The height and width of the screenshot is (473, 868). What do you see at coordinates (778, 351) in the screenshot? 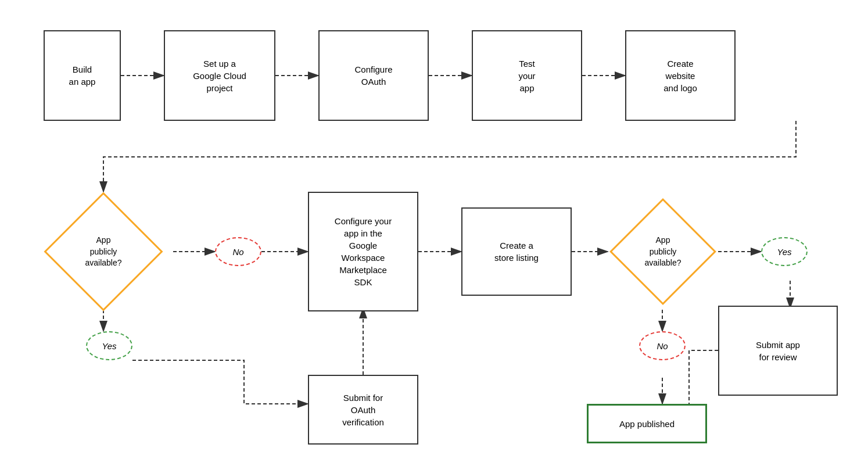
I see `submit-review-label: Submit app for review` at bounding box center [778, 351].